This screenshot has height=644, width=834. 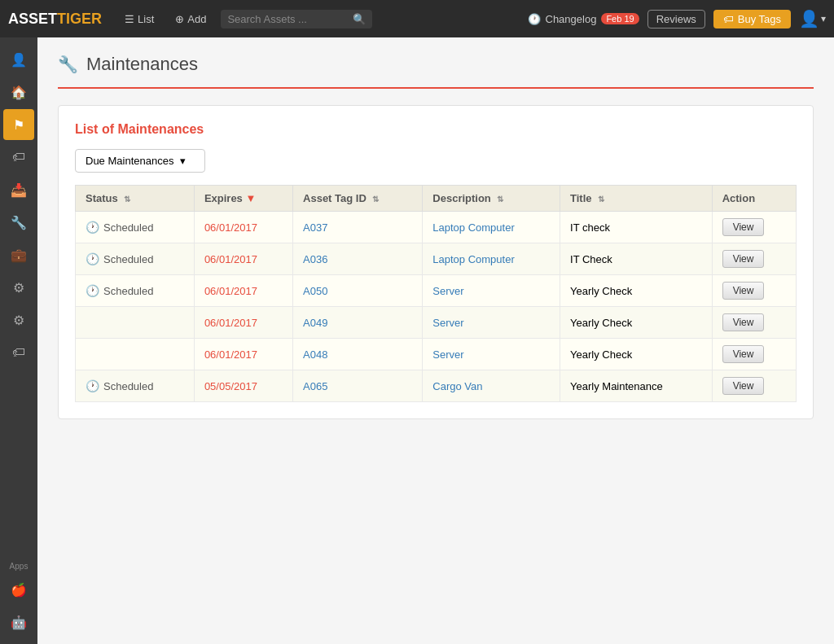 I want to click on list-icon: ☰, so click(x=129, y=20).